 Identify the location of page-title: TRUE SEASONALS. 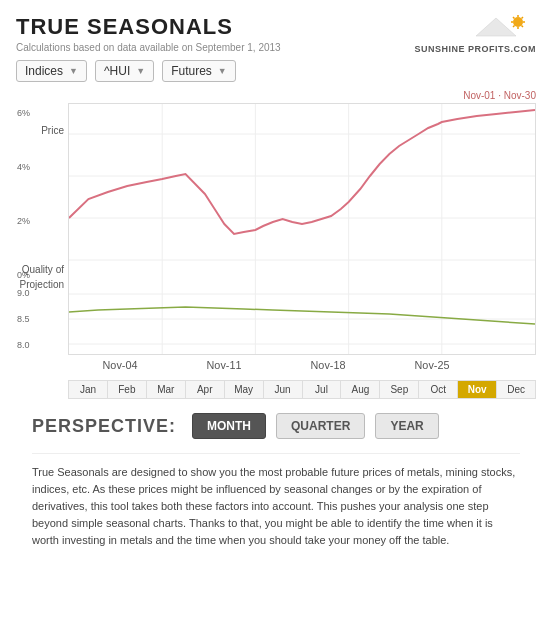
(148, 27).